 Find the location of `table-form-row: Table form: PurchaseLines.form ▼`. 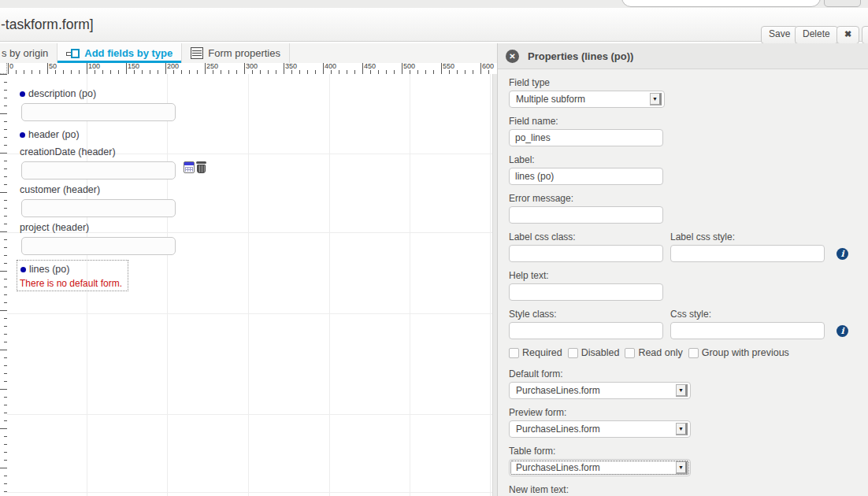

table-form-row: Table form: PurchaseLines.form ▼ is located at coordinates (683, 461).